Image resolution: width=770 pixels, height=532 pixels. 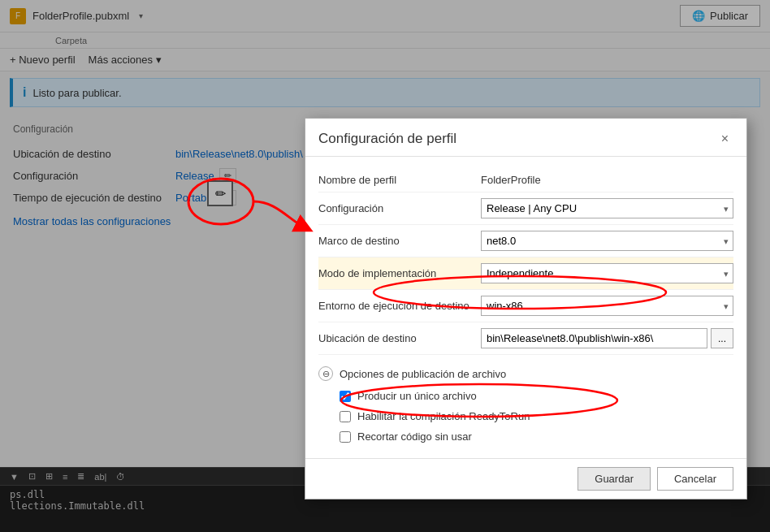 I want to click on runtime-env-select: win-x86 win-x64 linux-x64, so click(x=608, y=305).